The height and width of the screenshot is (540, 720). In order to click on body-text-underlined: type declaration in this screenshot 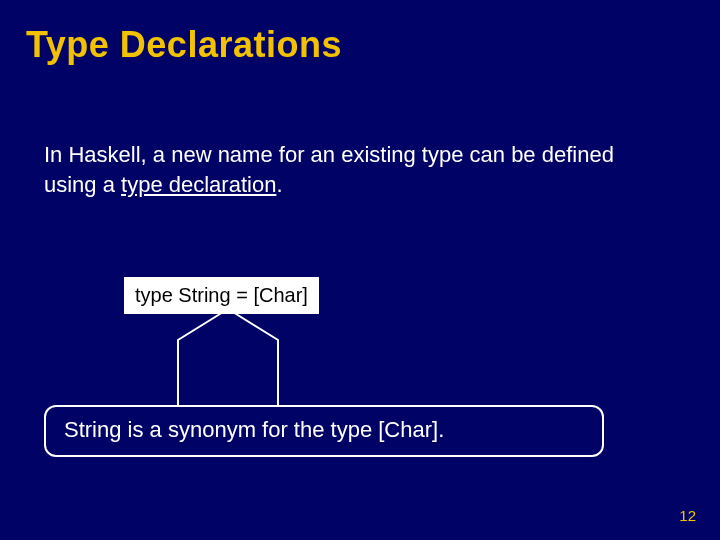, I will do `click(198, 184)`.